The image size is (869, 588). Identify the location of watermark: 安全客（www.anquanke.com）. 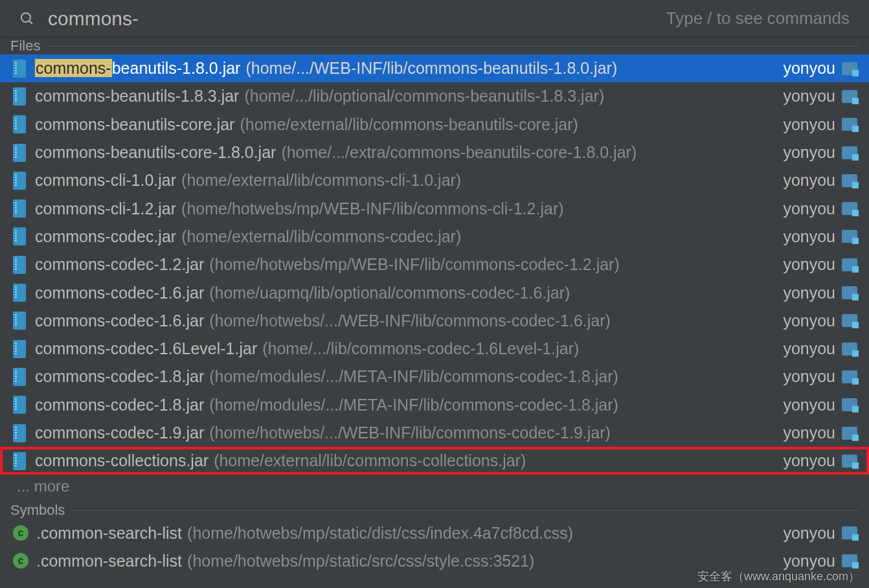
(778, 576).